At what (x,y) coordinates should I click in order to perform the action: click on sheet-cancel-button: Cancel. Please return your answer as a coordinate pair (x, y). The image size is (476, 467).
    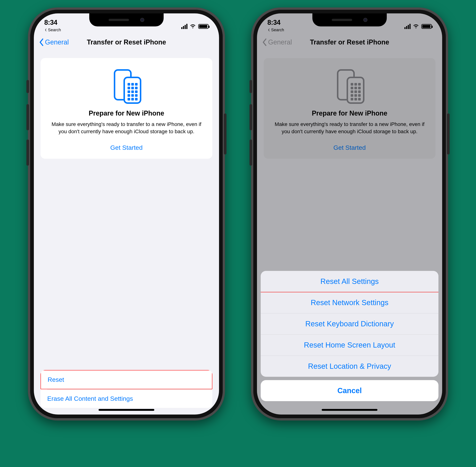
    Looking at the image, I should click on (350, 390).